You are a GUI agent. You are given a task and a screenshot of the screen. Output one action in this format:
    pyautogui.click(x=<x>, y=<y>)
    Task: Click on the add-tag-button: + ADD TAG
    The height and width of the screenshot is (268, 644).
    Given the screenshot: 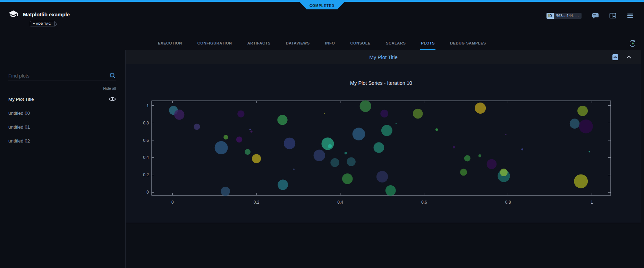 What is the action you would take?
    pyautogui.click(x=42, y=24)
    